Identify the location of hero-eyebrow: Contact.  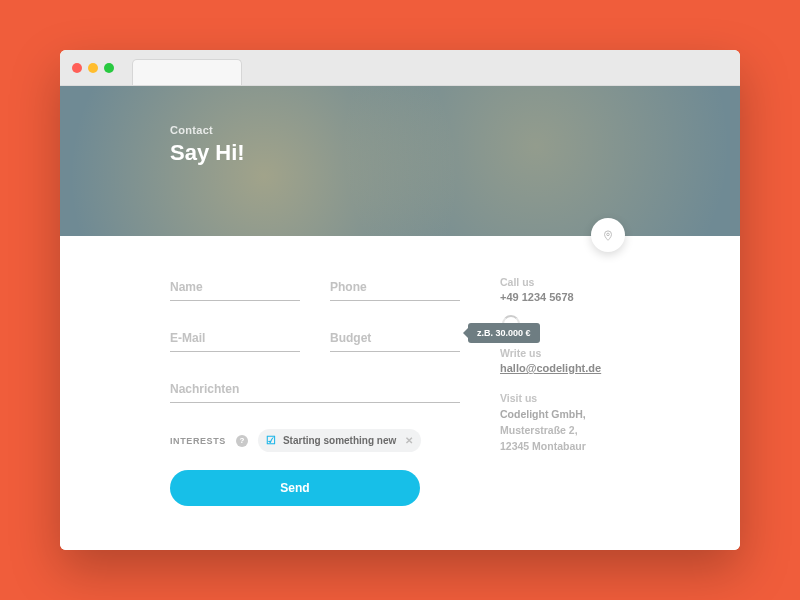
(455, 130).